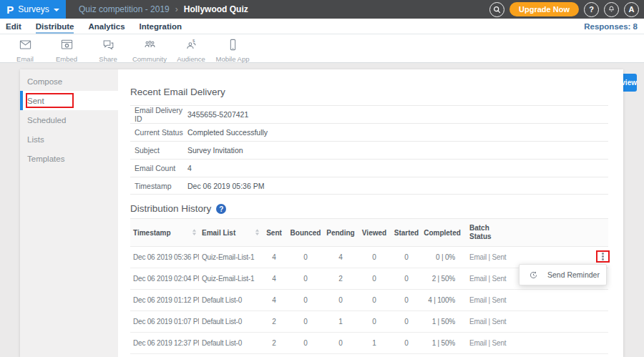  I want to click on sidebar-item-compose: Compose, so click(69, 82).